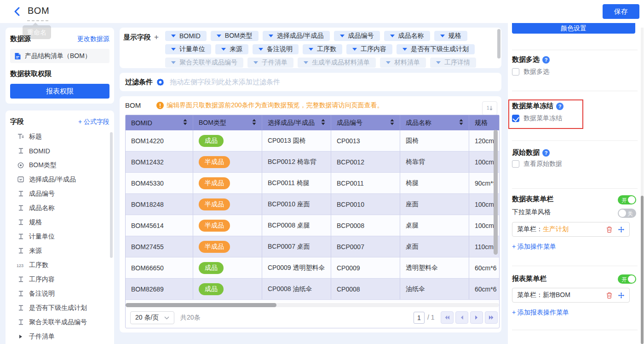 This screenshot has width=644, height=344. I want to click on field-item: 是否有下级生成计划, so click(60, 308).